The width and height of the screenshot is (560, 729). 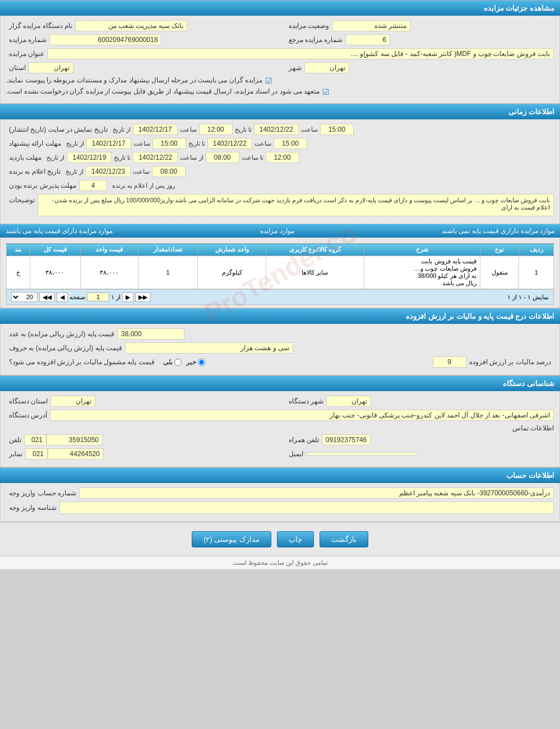 What do you see at coordinates (315, 272) in the screenshot?
I see `cell-category: سایر کالاها` at bounding box center [315, 272].